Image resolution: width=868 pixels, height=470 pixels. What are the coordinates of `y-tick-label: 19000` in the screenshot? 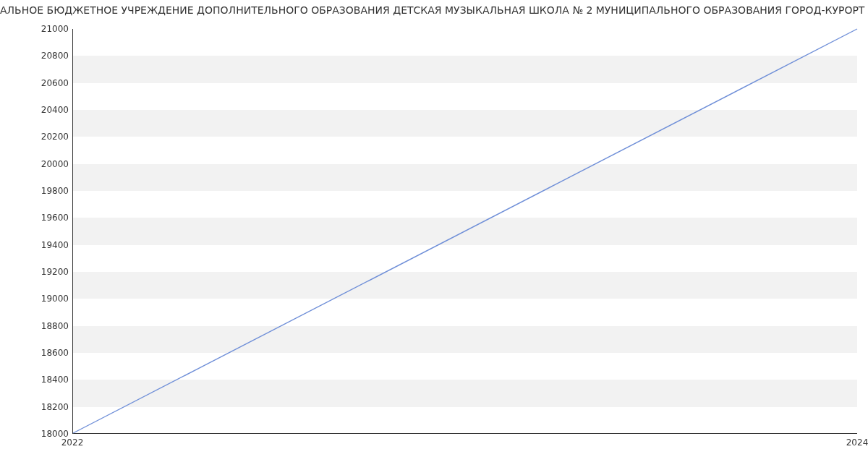 It's located at (36, 299).